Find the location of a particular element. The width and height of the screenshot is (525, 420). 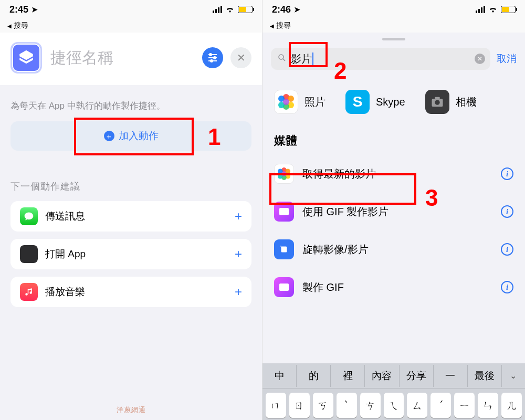

key: ㄎ is located at coordinates (323, 405).